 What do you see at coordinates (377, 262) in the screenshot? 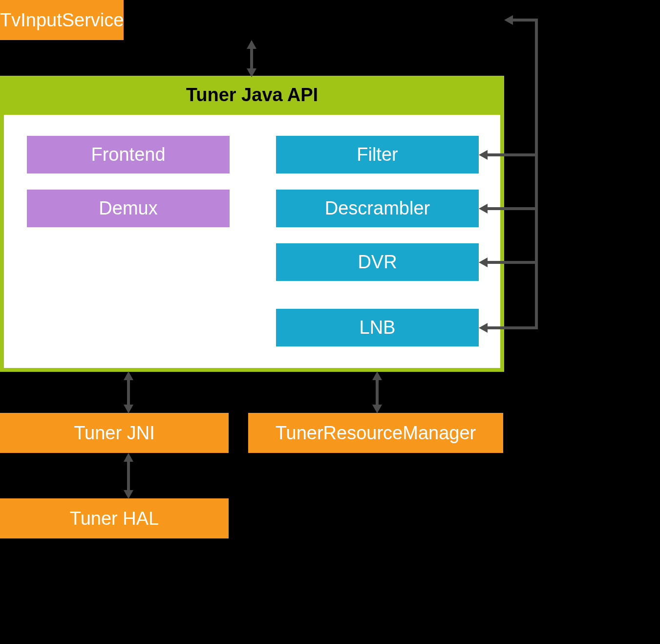
I see `dvr-box: DVR` at bounding box center [377, 262].